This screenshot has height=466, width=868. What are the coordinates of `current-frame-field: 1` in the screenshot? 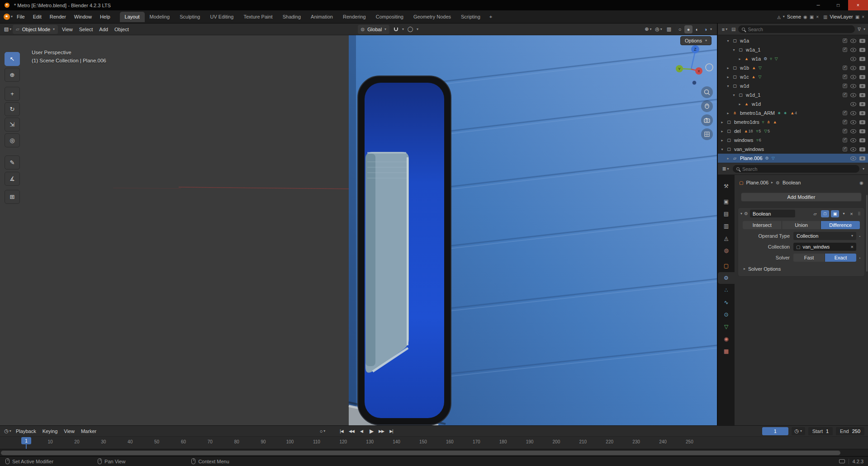 It's located at (775, 431).